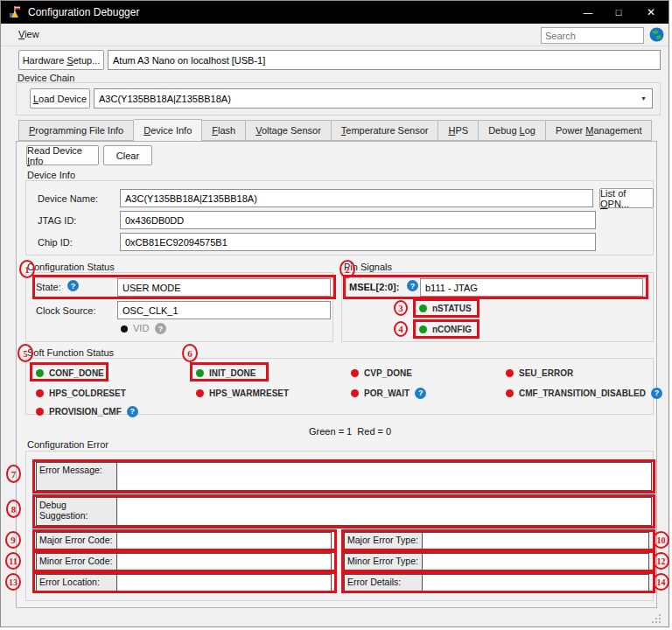 Image resolution: width=672 pixels, height=630 pixels. I want to click on error-location-row: Error Location:, so click(184, 583).